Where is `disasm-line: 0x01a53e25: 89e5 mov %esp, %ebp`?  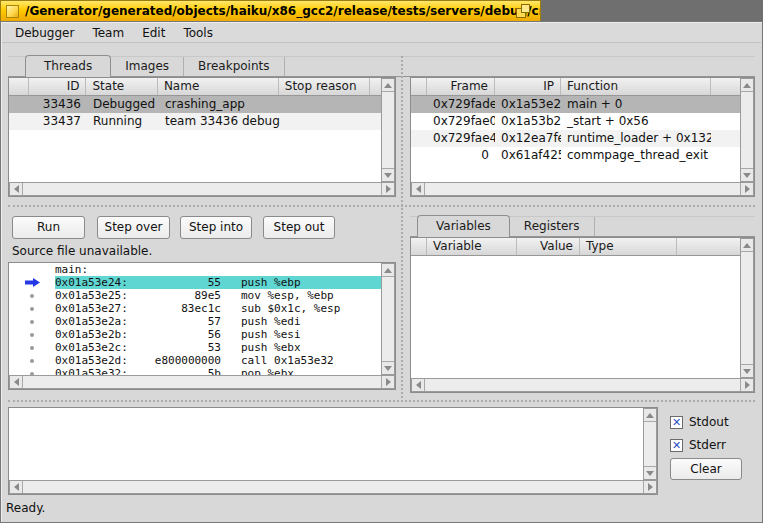 disasm-line: 0x01a53e25: 89e5 mov %esp, %ebp is located at coordinates (195, 296).